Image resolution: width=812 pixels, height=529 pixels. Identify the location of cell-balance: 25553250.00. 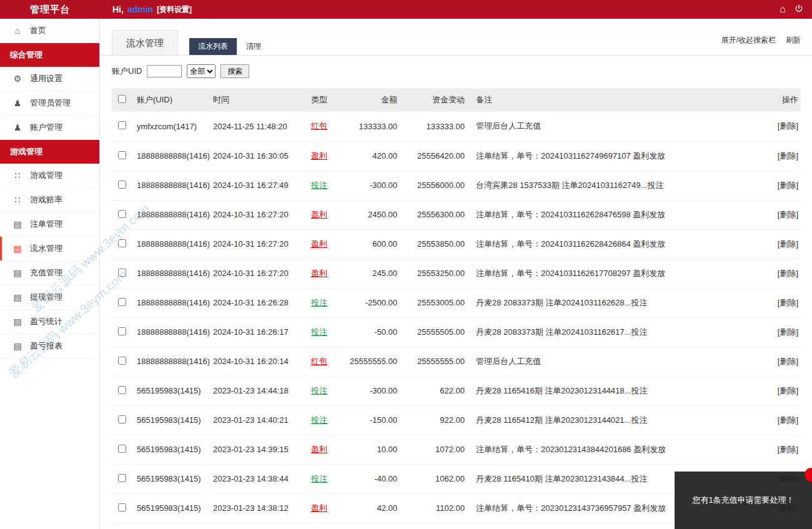
(431, 274).